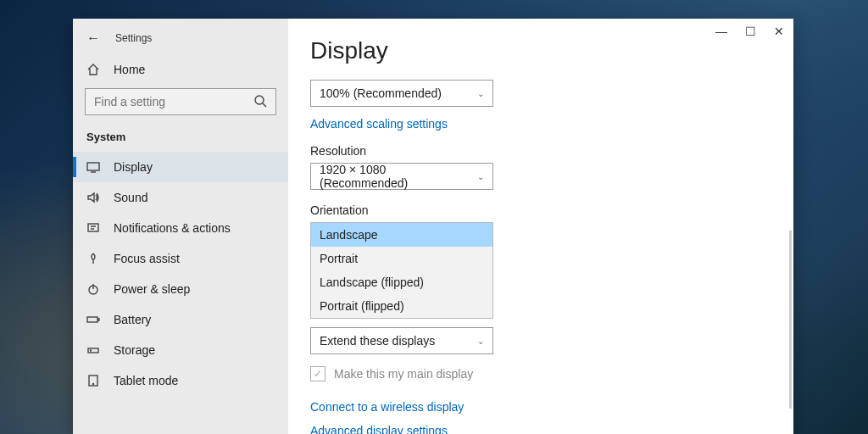 The height and width of the screenshot is (434, 868). I want to click on scrollbar, so click(790, 320).